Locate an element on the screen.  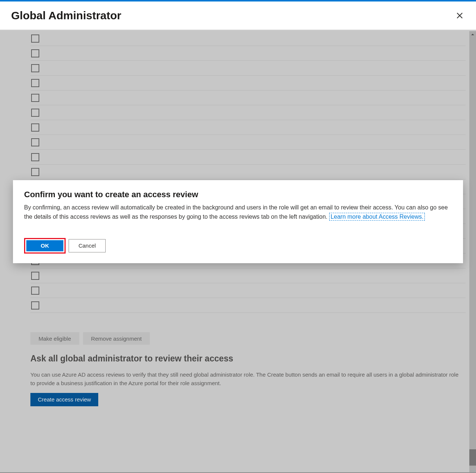
panel-header: Global Administrator is located at coordinates (238, 16).